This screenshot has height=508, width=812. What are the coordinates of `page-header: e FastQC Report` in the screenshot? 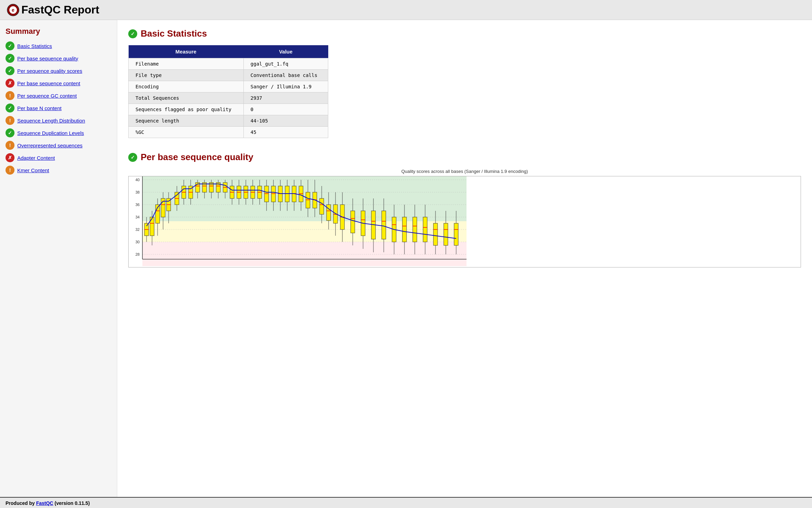 It's located at (406, 10).